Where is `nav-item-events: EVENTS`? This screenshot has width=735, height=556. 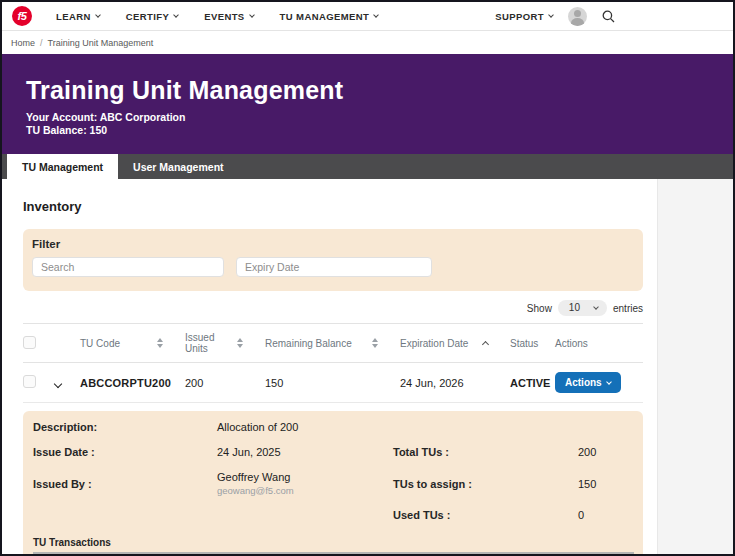 nav-item-events: EVENTS is located at coordinates (228, 16).